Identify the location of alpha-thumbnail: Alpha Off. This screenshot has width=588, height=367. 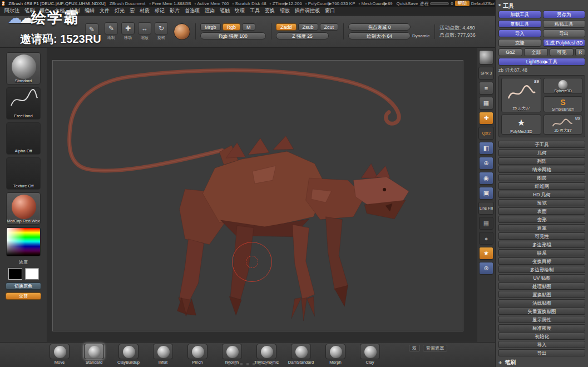
(23, 138).